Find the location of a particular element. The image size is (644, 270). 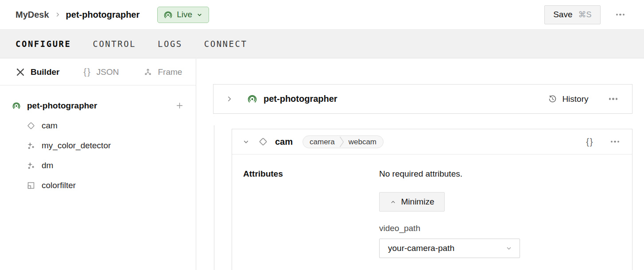

part-menu-button is located at coordinates (613, 99).